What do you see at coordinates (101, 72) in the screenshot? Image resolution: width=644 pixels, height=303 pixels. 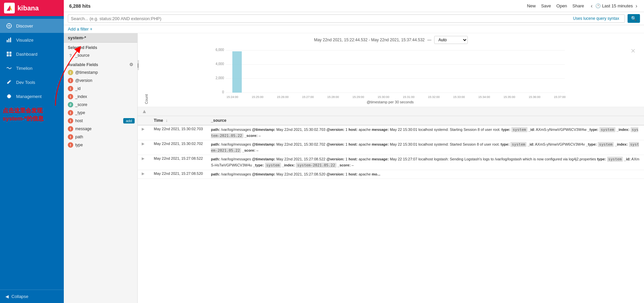 I see `field-item-timestamp: t @timestamp` at bounding box center [101, 72].